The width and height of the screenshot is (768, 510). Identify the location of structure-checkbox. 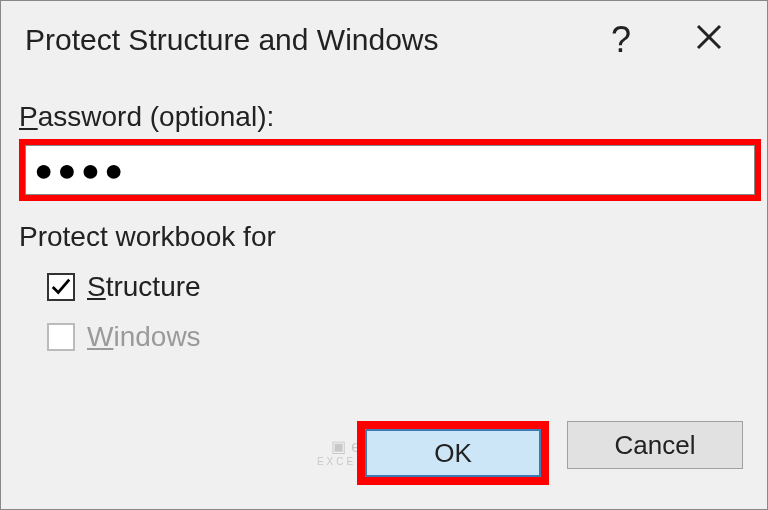
(61, 287).